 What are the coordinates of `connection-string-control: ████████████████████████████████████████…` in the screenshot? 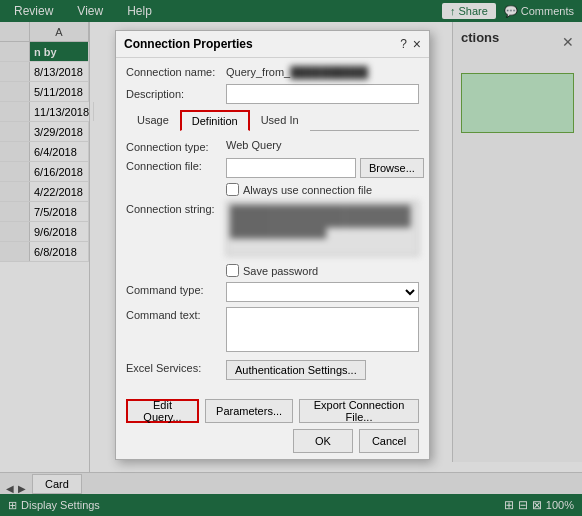 It's located at (322, 230).